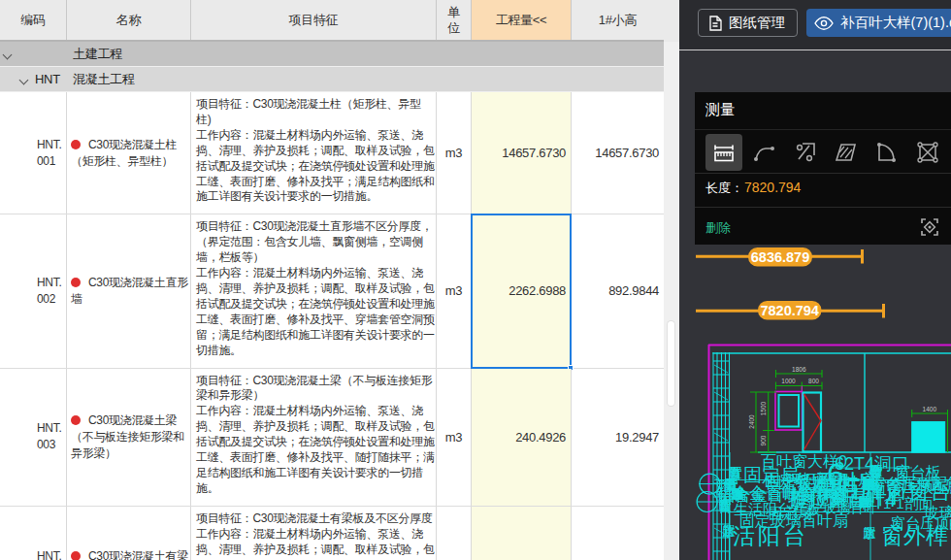 The width and height of the screenshot is (951, 560). Describe the element at coordinates (722, 456) in the screenshot. I see `louver-strip` at that location.